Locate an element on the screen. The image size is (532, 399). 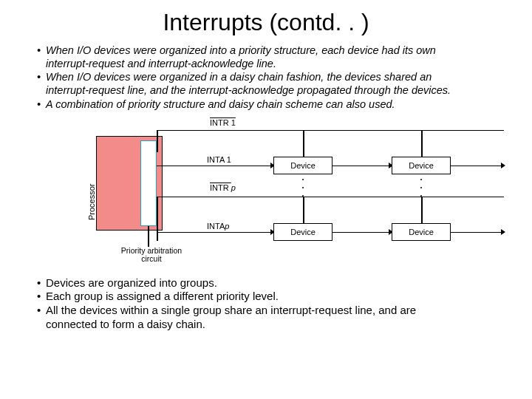
inta1-label: INTA 1 is located at coordinates (219, 160).